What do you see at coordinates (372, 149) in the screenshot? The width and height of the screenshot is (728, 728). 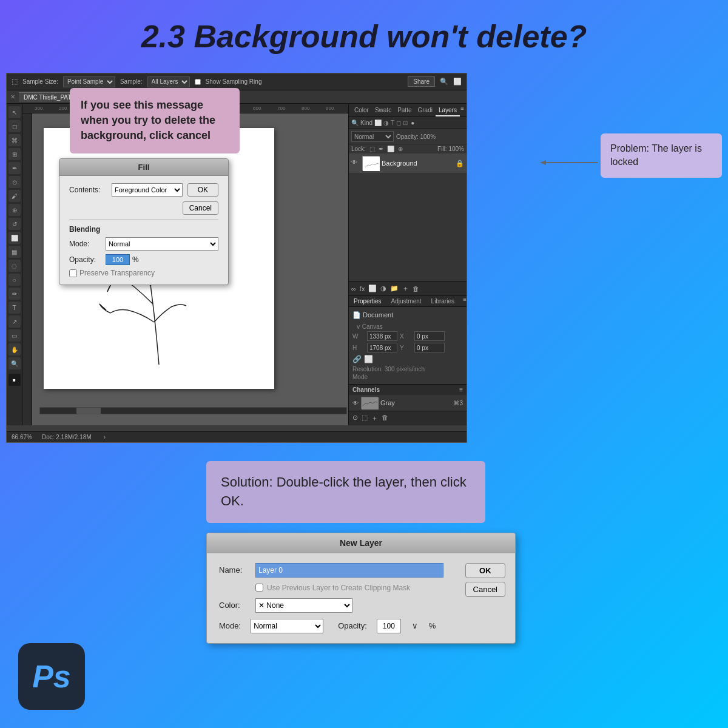 I see `lock-transparency-icon: ⬚` at bounding box center [372, 149].